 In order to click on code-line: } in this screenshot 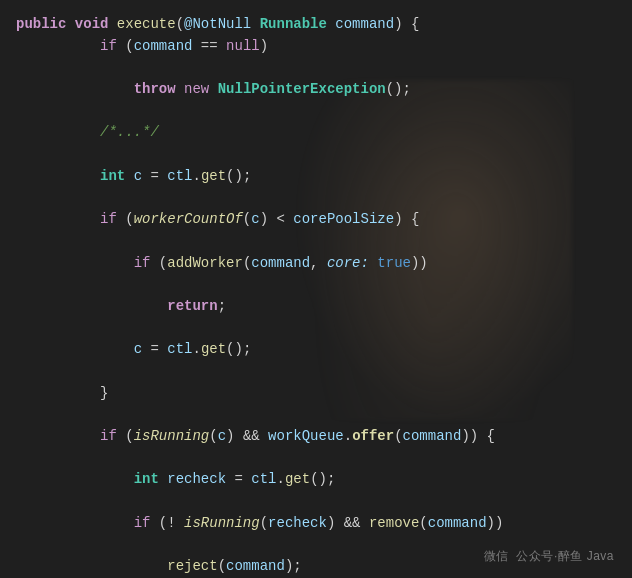, I will do `click(314, 404)`.